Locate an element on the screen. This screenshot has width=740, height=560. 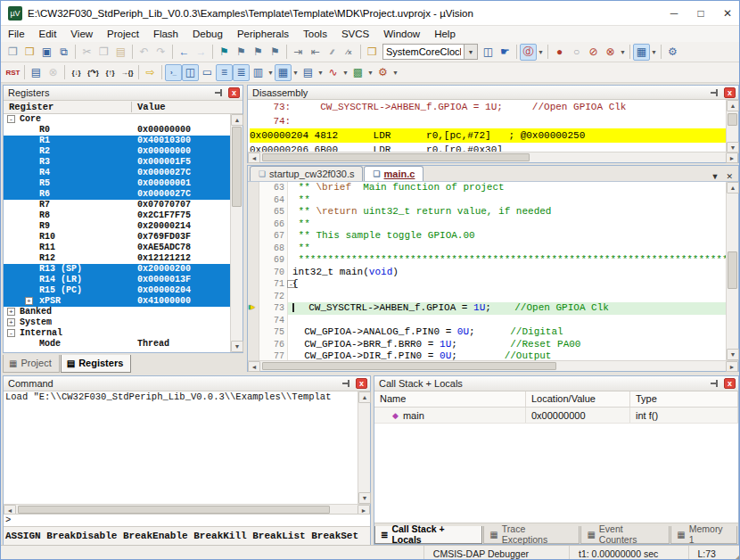
disable-all-breakpoints-icon: ⊘ is located at coordinates (594, 52).